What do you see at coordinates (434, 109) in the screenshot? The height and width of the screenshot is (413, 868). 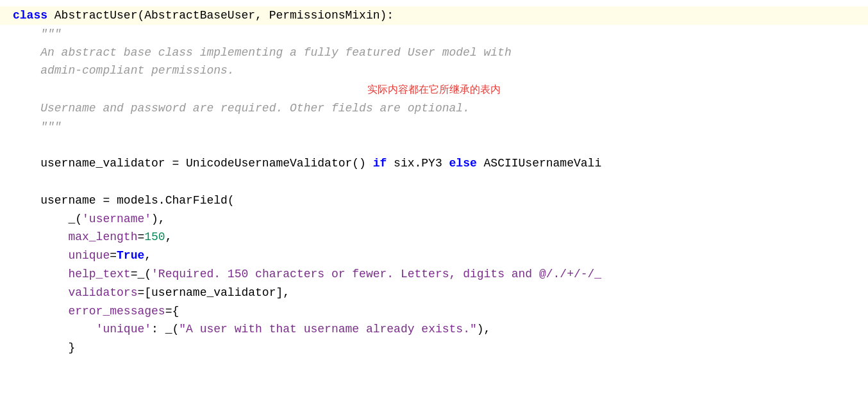 I see `code-line: Username and password are required. Othe…` at bounding box center [434, 109].